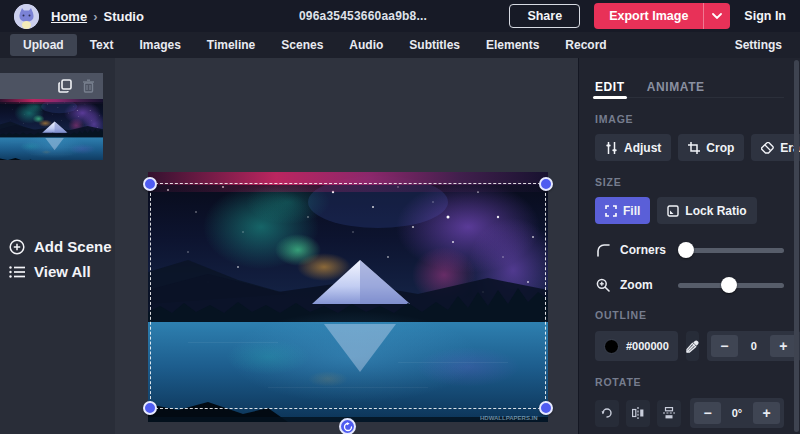  What do you see at coordinates (669, 414) in the screenshot?
I see `flip-vertical-button` at bounding box center [669, 414].